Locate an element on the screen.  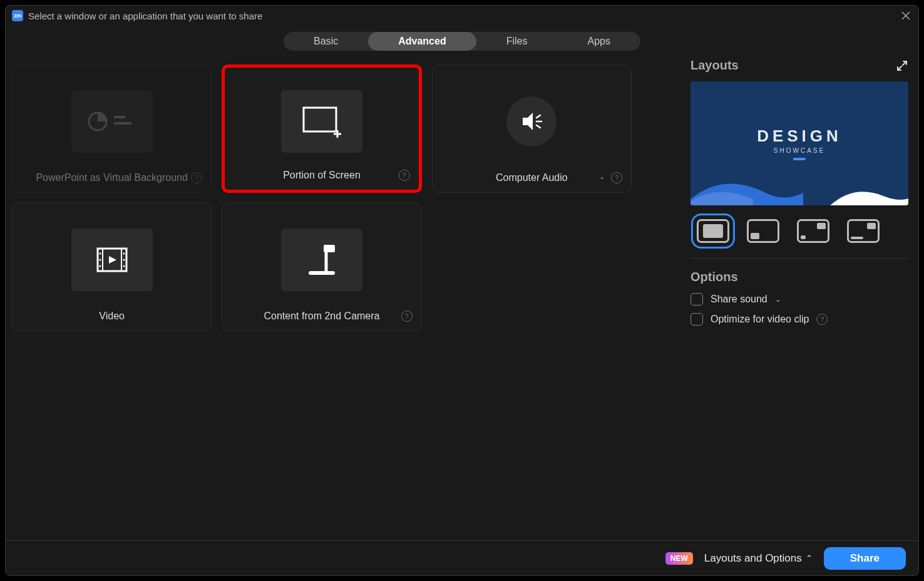
window-title: Select a window or an application that y… is located at coordinates (145, 16).